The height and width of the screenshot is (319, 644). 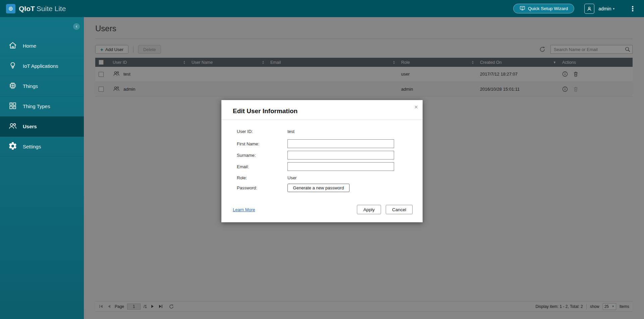 What do you see at coordinates (606, 9) in the screenshot?
I see `admin-dropdown: admin ▾` at bounding box center [606, 9].